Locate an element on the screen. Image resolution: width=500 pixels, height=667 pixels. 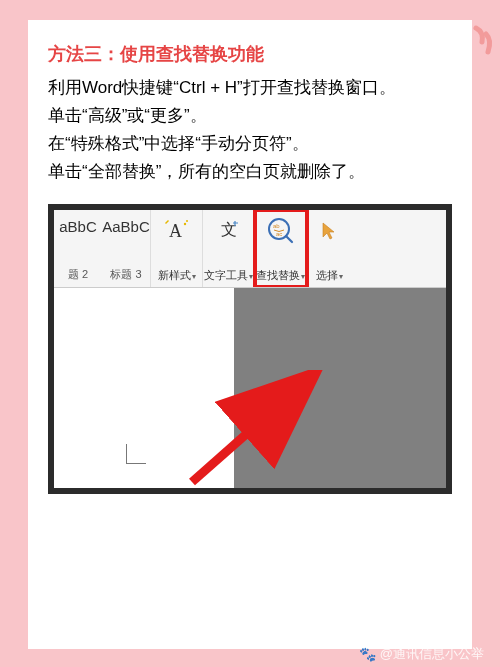
cursor-icon is located at coordinates (329, 231).